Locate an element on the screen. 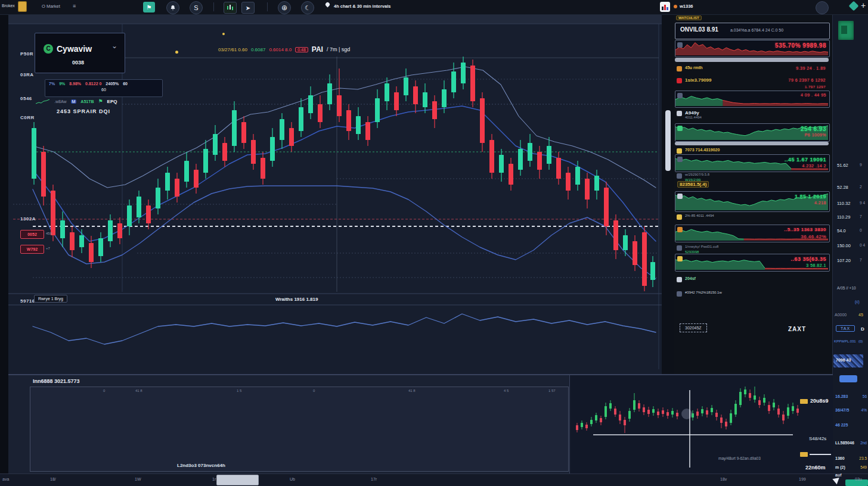  row-value: 4 09 . 44 95 is located at coordinates (813, 95).